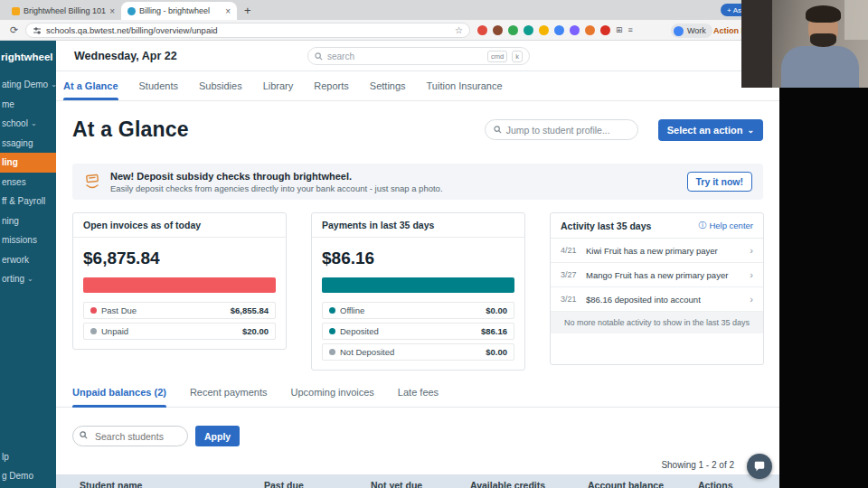 The image size is (868, 488). Describe the element at coordinates (119, 397) in the screenshot. I see `tab-unpaid-balances: Unpaid balances (2)` at that location.